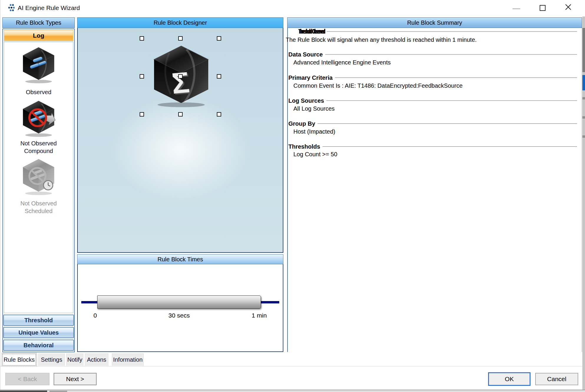  What do you see at coordinates (39, 65) in the screenshot?
I see `rule-block-item-observed` at bounding box center [39, 65].